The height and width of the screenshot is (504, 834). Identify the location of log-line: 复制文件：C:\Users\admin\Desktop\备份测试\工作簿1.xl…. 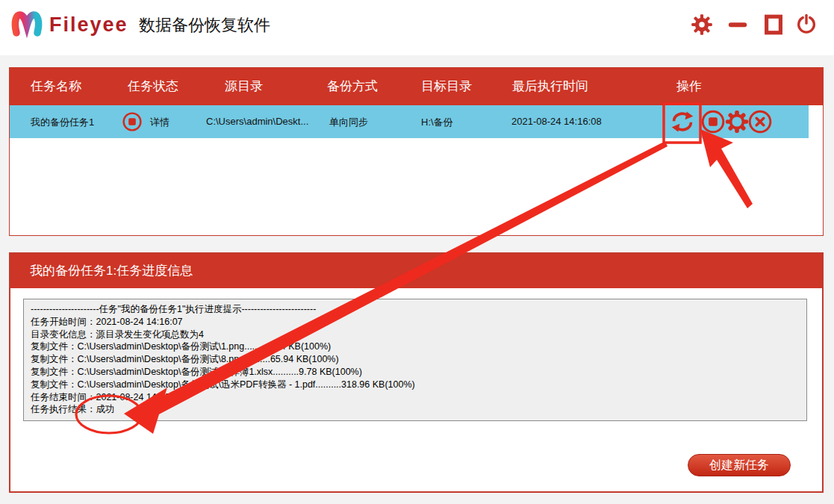
(415, 372).